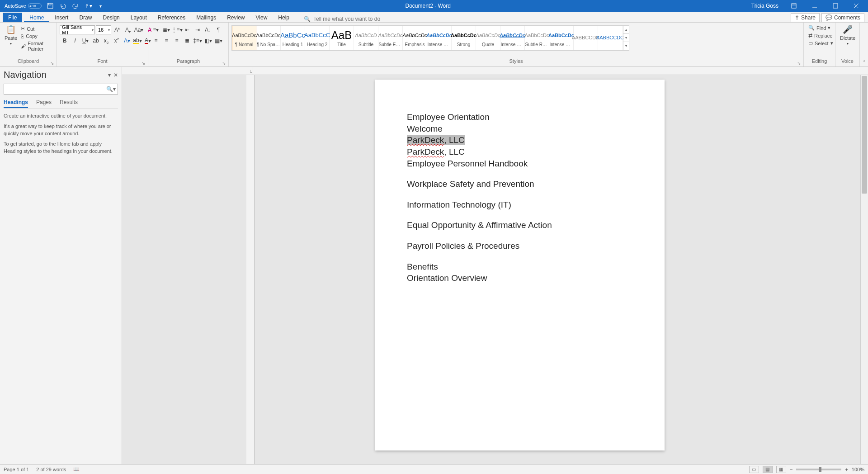 This screenshot has width=868, height=474. I want to click on highlight-icon: ab▾, so click(137, 41).